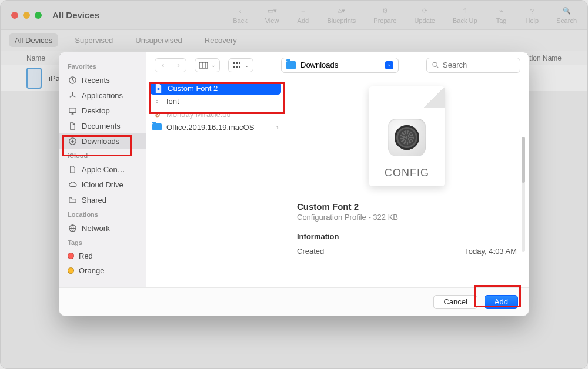 This screenshot has height=369, width=588. I want to click on sidebar-item-label: Recents, so click(96, 80).